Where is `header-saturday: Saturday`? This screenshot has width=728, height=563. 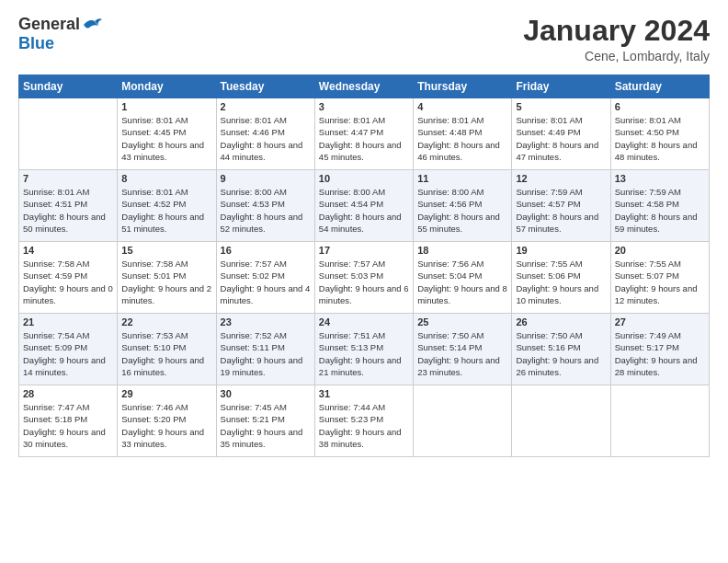
header-saturday: Saturday is located at coordinates (660, 86).